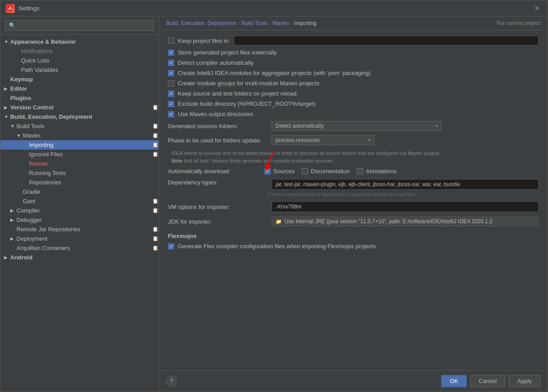  I want to click on breadcrumb-part3: Maven, so click(281, 23).